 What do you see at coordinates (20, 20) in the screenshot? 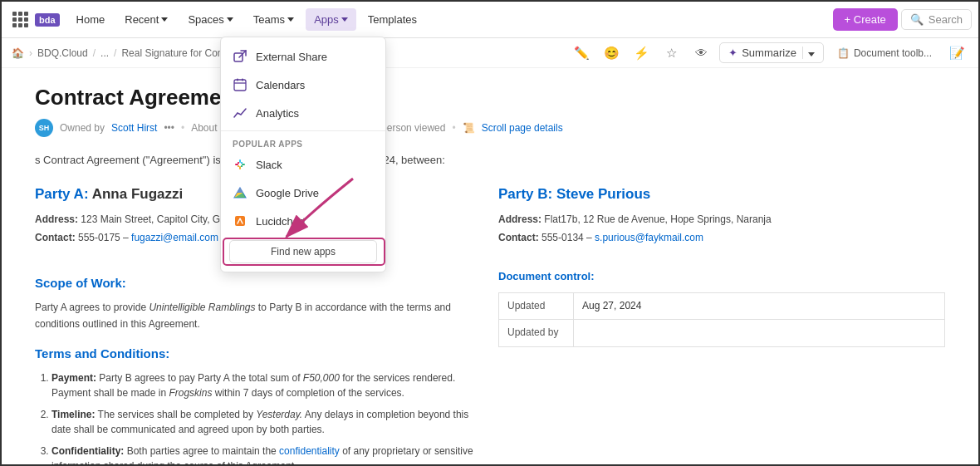
I see `grid-menu-icon` at bounding box center [20, 20].